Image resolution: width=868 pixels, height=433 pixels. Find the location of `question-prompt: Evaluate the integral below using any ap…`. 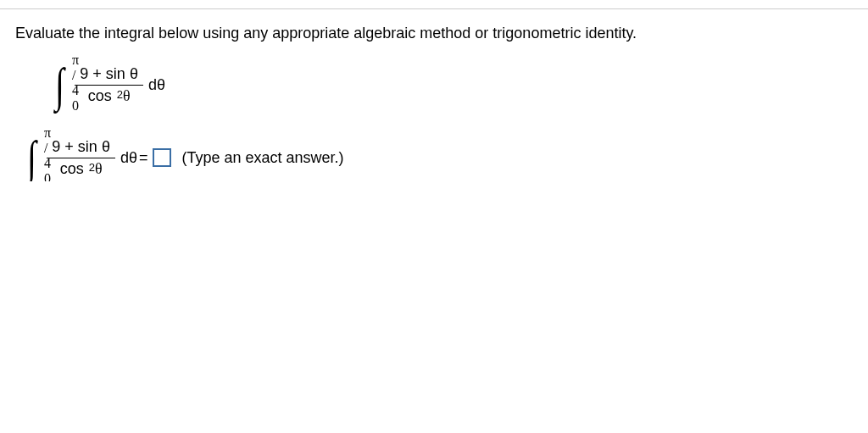

question-prompt: Evaluate the integral below using any ap… is located at coordinates (434, 34).